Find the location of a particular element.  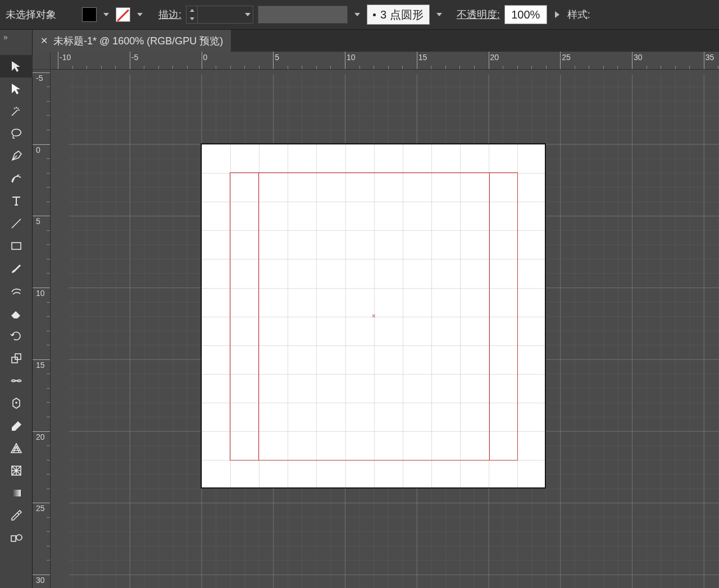

gradient-tool is located at coordinates (16, 493).